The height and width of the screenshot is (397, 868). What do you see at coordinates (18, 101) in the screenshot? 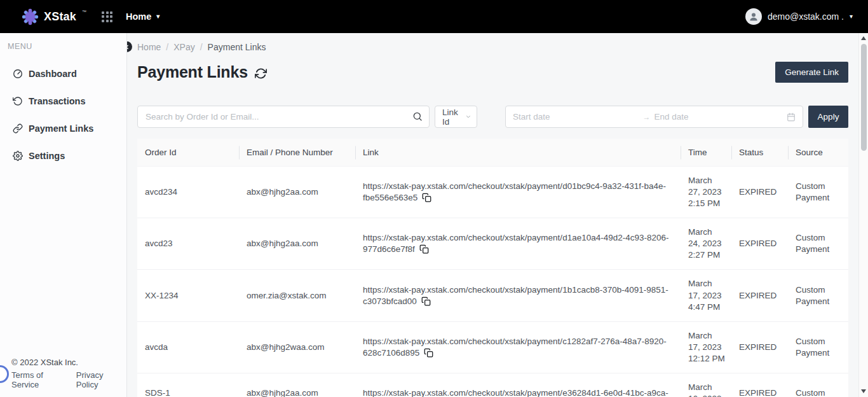
I see `transactions-icon` at bounding box center [18, 101].